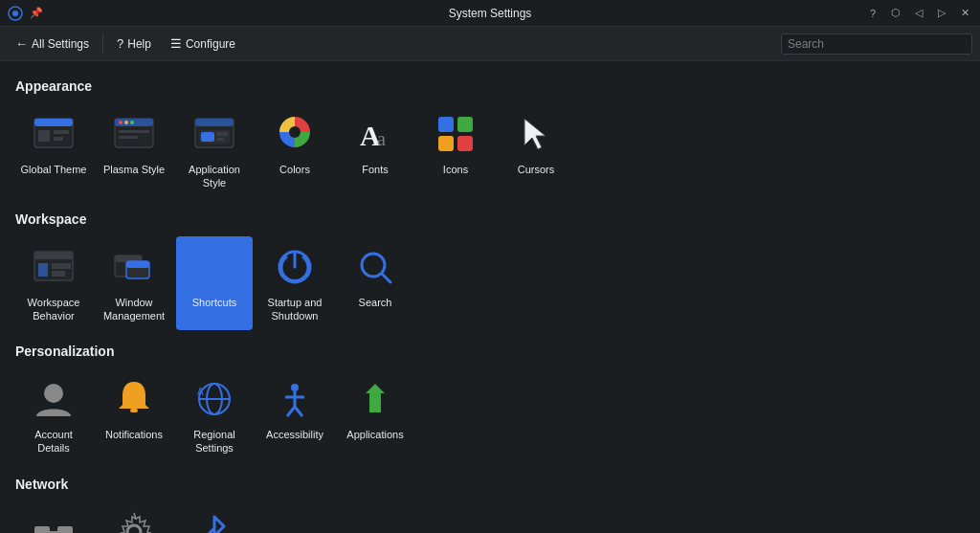 This screenshot has height=533, width=980. Describe the element at coordinates (54, 415) in the screenshot. I see `grid-item-account-details: Account Details` at that location.